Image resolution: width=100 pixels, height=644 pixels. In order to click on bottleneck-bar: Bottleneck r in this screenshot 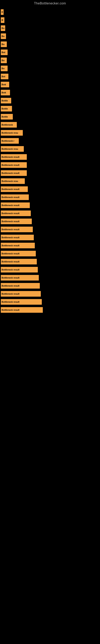, I will do `click(10, 141)`.